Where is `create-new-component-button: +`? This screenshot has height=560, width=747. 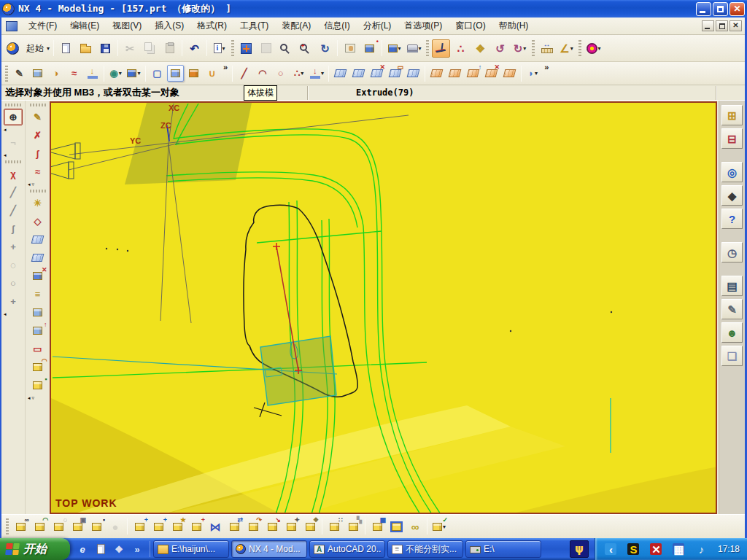
create-new-component-button: + is located at coordinates (158, 526).